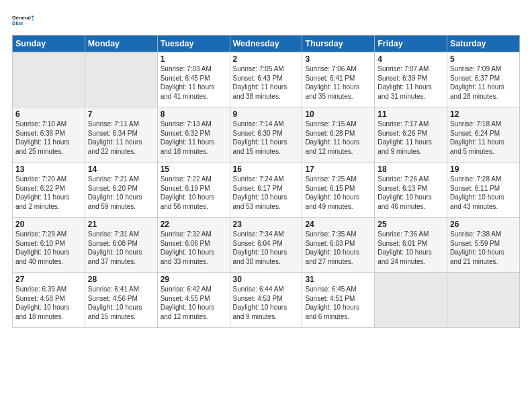 The height and width of the screenshot is (411, 532). I want to click on day-number: 19, so click(484, 169).